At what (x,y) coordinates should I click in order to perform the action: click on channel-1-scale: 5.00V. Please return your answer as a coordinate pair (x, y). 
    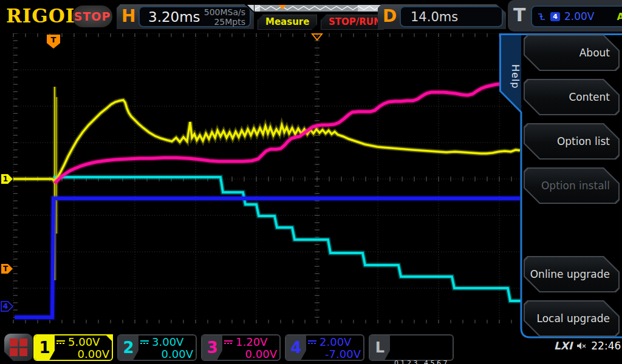
    Looking at the image, I should click on (84, 342).